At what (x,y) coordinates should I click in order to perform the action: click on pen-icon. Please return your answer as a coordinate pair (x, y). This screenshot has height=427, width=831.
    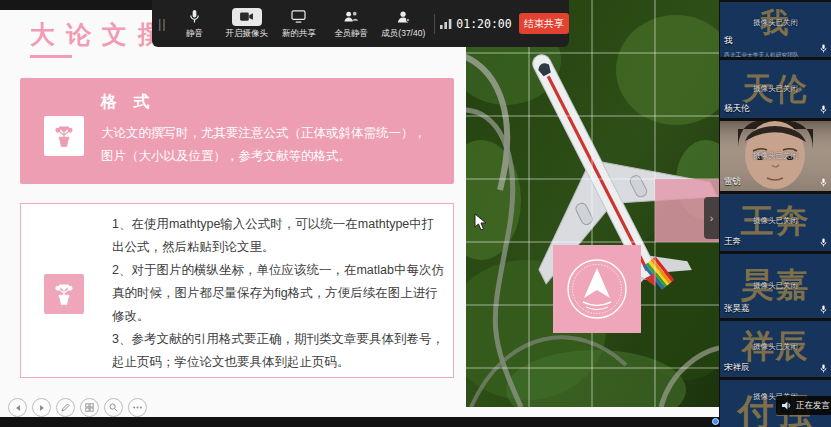
    Looking at the image, I should click on (66, 408).